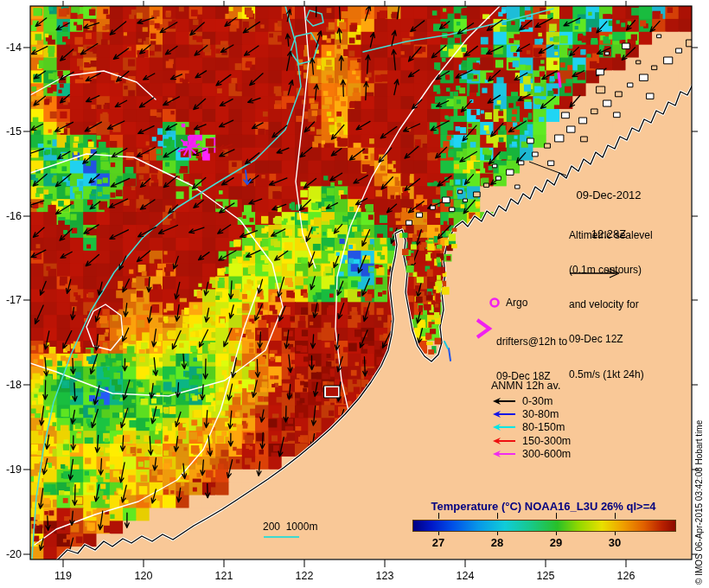  I want to click on anmn-item-label: 80-150m, so click(543, 427).